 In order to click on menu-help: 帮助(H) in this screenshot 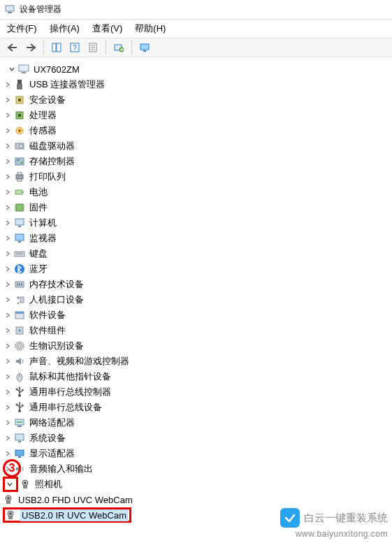, I will do `click(150, 29)`.